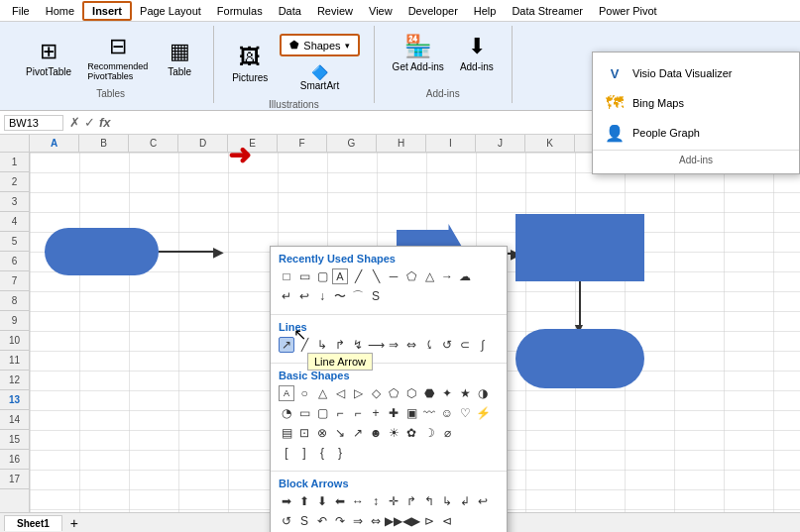 This screenshot has height=532, width=800. I want to click on bs-misc1: ▤, so click(286, 433).